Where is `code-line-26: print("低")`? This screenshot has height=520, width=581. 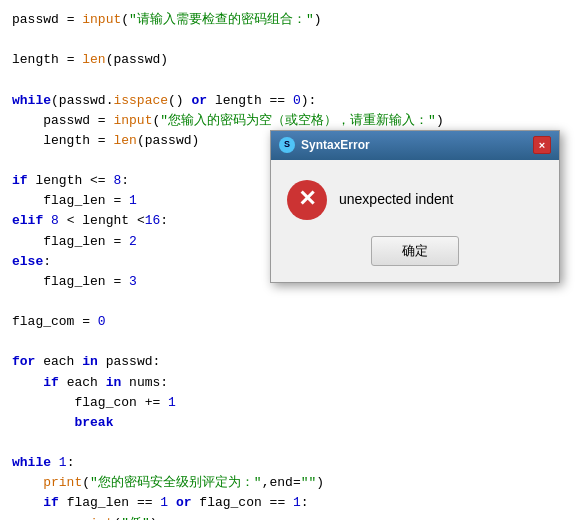 code-line-26: print("低") is located at coordinates (290, 517).